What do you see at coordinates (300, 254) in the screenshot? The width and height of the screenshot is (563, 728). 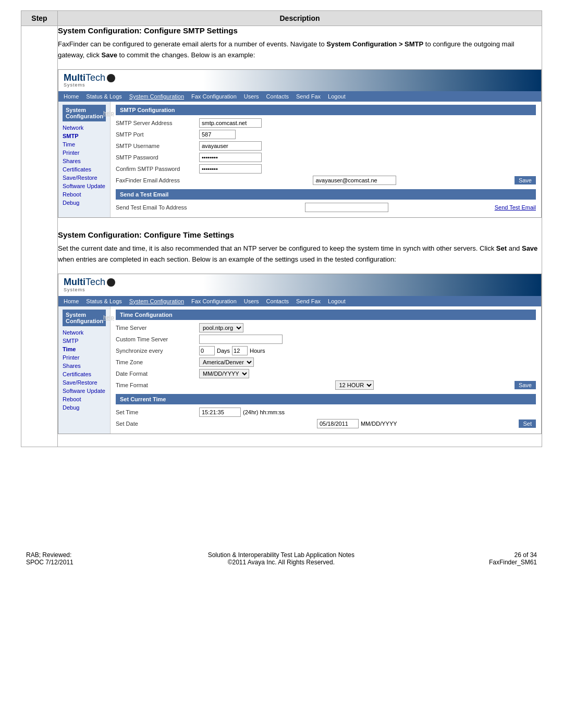 I see `time-body: Set the current date and time, it is als…` at bounding box center [300, 254].